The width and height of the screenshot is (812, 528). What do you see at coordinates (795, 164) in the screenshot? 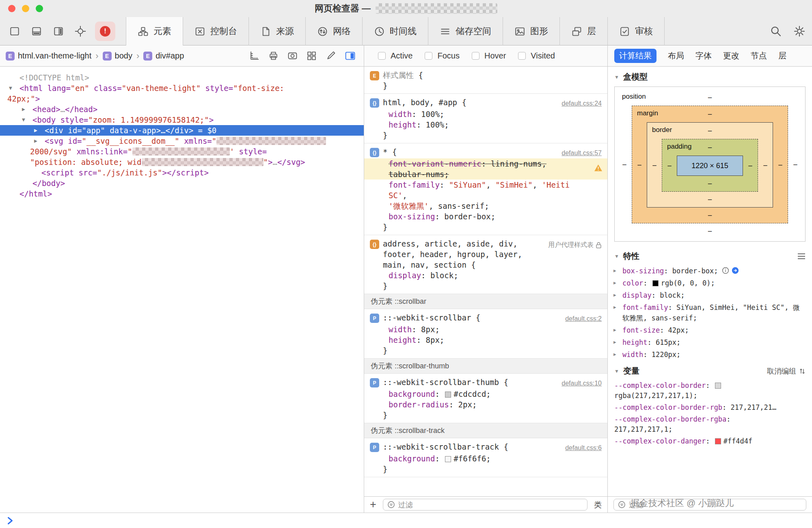
I see `margin-right-value: –` at bounding box center [795, 164].